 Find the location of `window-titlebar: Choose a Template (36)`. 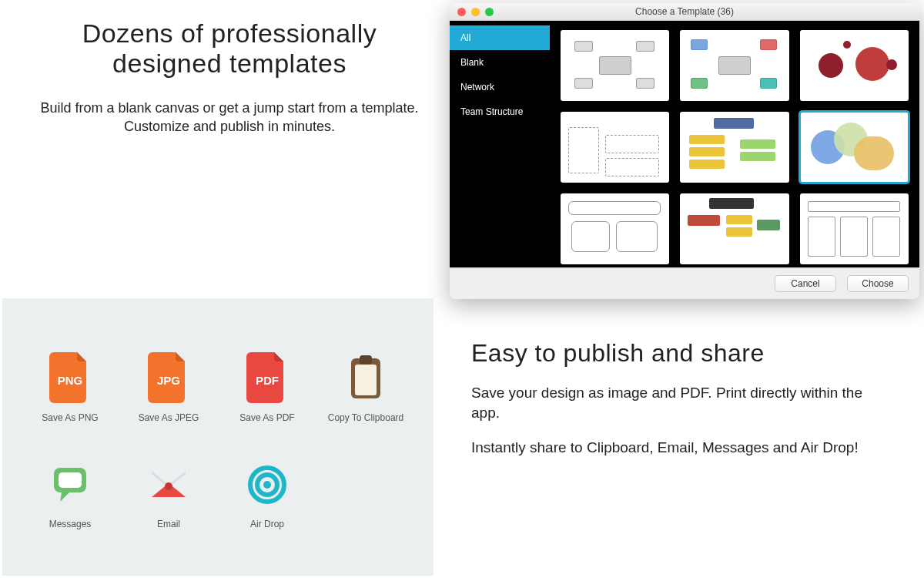

window-titlebar: Choose a Template (36) is located at coordinates (685, 12).